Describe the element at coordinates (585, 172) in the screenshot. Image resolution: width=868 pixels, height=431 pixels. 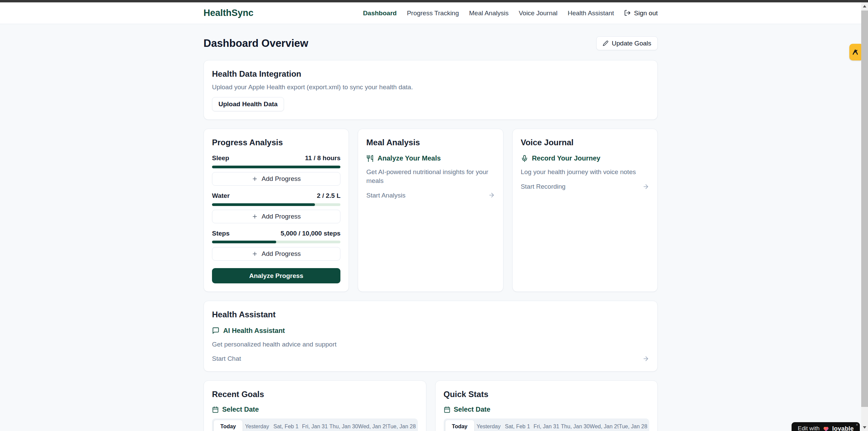
I see `voice-journal-description: Log your health journey with voice notes` at that location.